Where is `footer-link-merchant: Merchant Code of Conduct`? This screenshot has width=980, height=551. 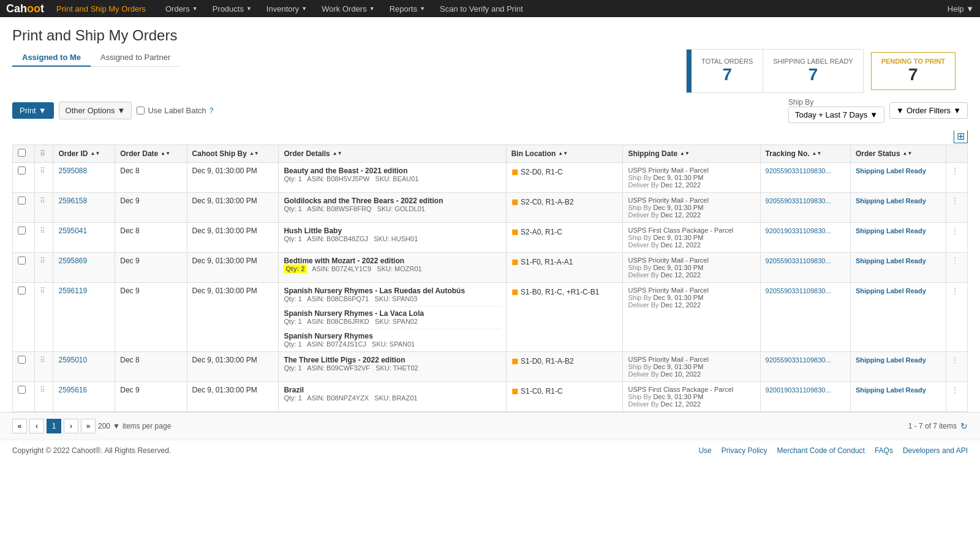
footer-link-merchant: Merchant Code of Conduct is located at coordinates (821, 451).